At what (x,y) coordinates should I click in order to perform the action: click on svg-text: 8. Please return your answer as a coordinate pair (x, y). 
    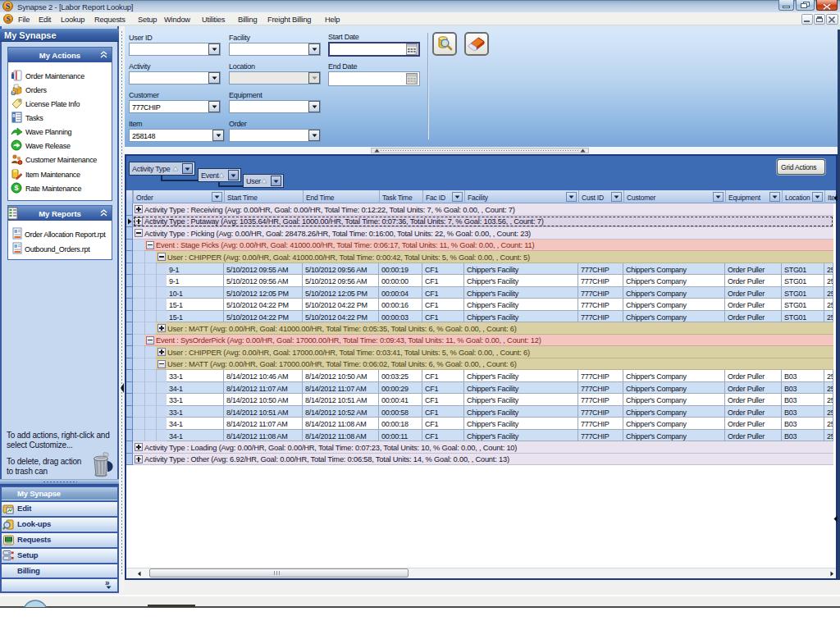
    Looking at the image, I should click on (13, 116).